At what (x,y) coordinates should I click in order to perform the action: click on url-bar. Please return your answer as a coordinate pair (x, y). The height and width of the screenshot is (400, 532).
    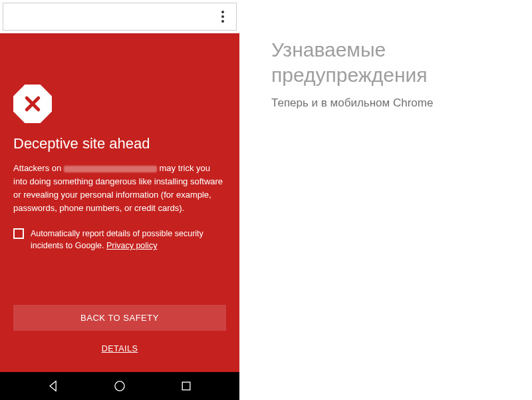
    Looking at the image, I should click on (120, 17).